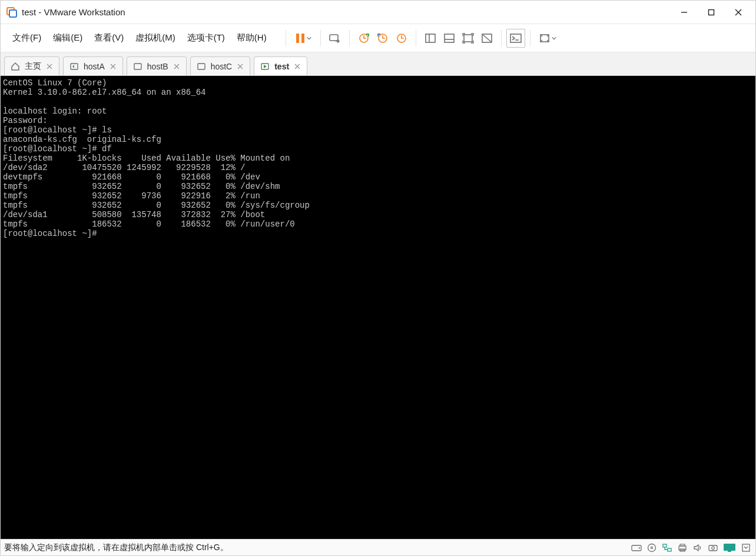 This screenshot has height=556, width=756. What do you see at coordinates (487, 38) in the screenshot?
I see `unity-button` at bounding box center [487, 38].